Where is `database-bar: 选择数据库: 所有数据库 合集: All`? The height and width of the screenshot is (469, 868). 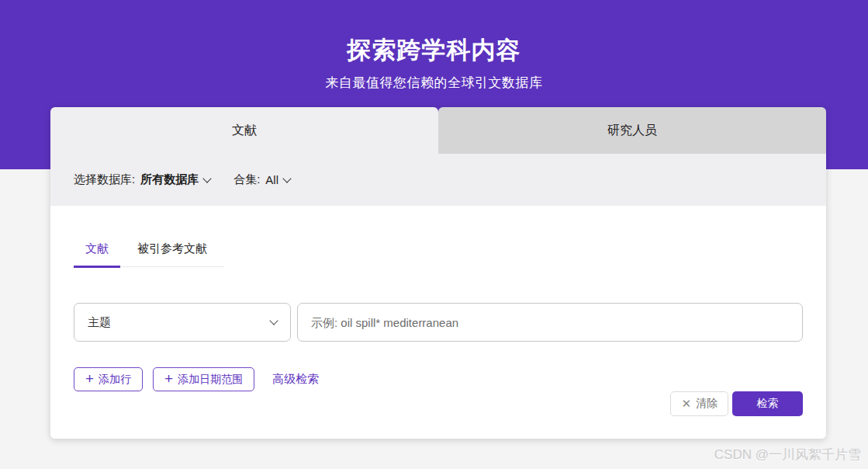 database-bar: 选择数据库: 所有数据库 合集: All is located at coordinates (438, 180).